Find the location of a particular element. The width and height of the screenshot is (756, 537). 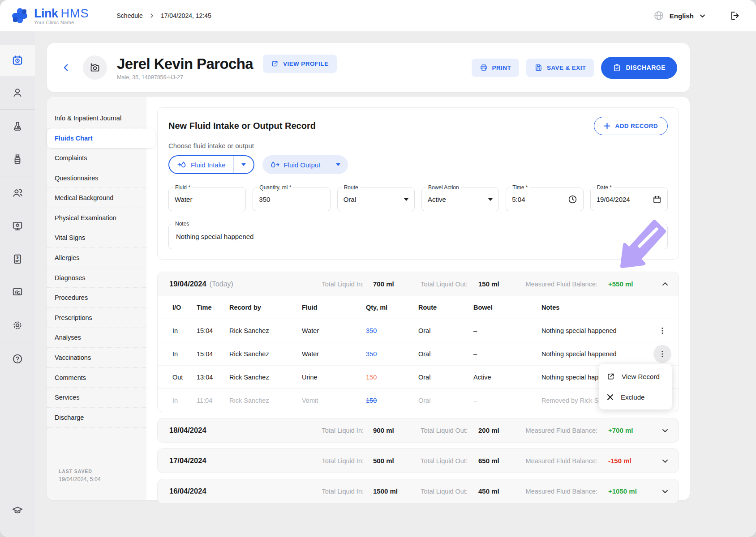

fluid-field-label: Fluid * is located at coordinates (183, 188).